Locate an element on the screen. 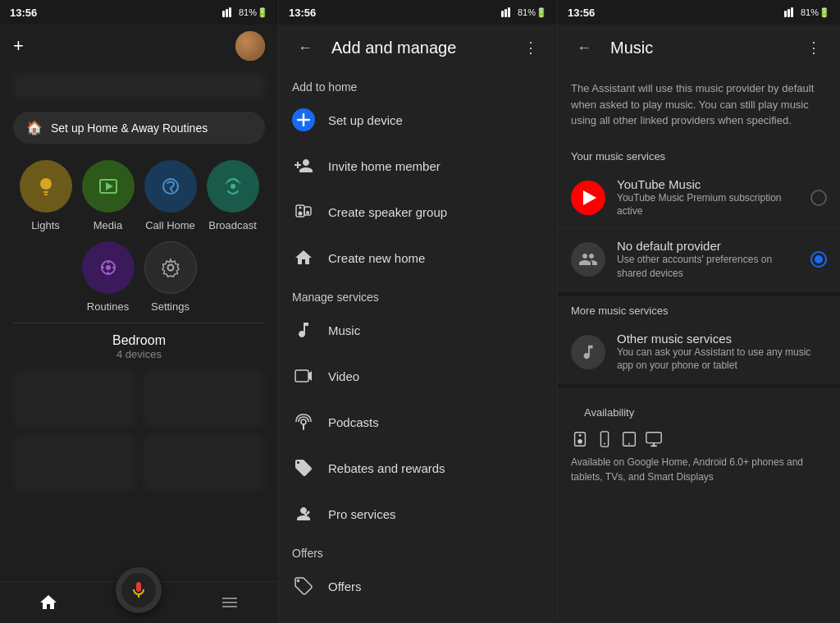  bedroom-title: Bedroom is located at coordinates (139, 341).